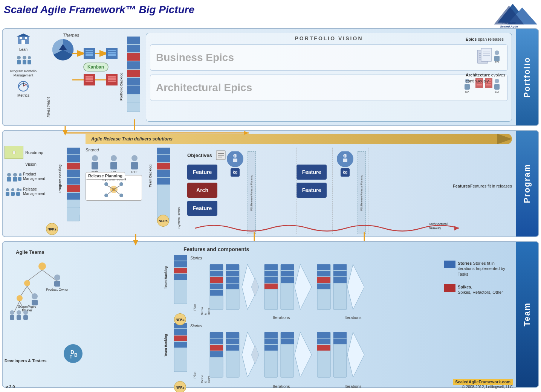  What do you see at coordinates (362, 193) in the screenshot?
I see `psi-label-right: PSI/Release Release Planning` at bounding box center [362, 193].